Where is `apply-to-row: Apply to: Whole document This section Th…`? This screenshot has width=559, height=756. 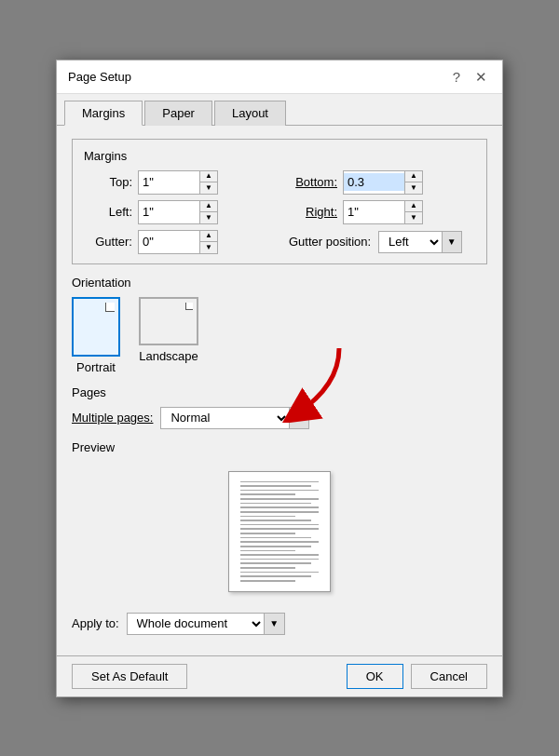
apply-to-row: Apply to: Whole document This section Th… is located at coordinates (280, 624).